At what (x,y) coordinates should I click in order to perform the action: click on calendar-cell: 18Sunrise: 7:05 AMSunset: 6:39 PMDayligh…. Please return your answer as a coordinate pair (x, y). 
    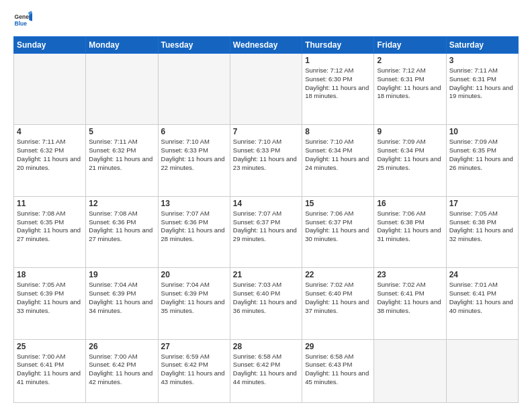
    Looking at the image, I should click on (50, 304).